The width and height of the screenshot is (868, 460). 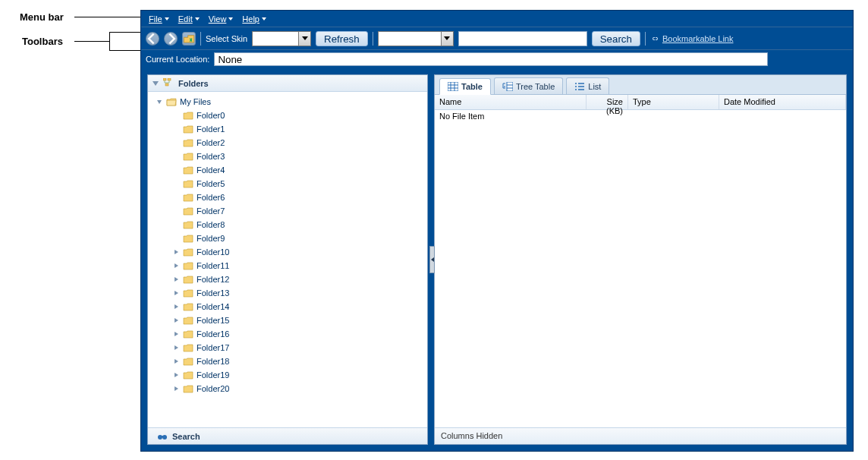 I want to click on current-location-input, so click(x=491, y=59).